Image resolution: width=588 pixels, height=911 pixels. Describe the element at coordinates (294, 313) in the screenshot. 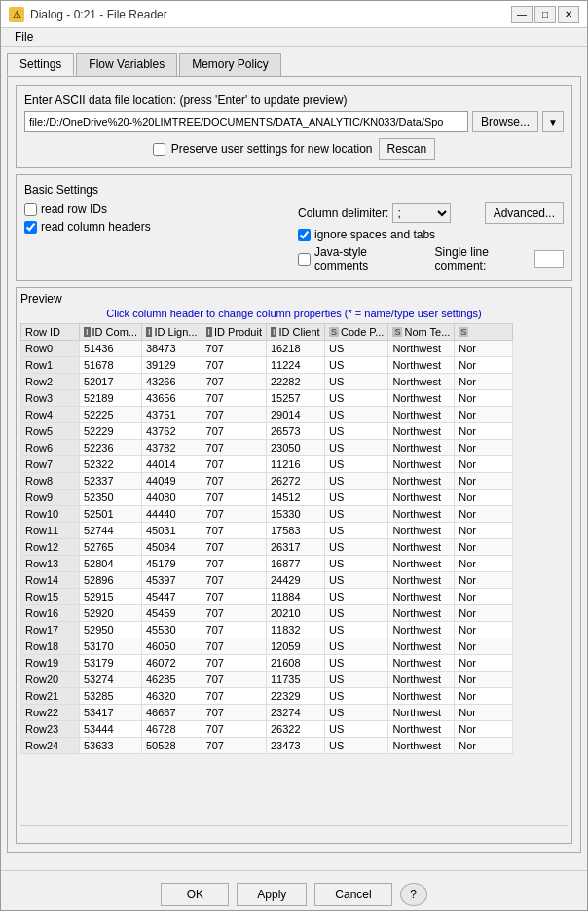

I see `preview-hint: Click column header to change column pro…` at that location.